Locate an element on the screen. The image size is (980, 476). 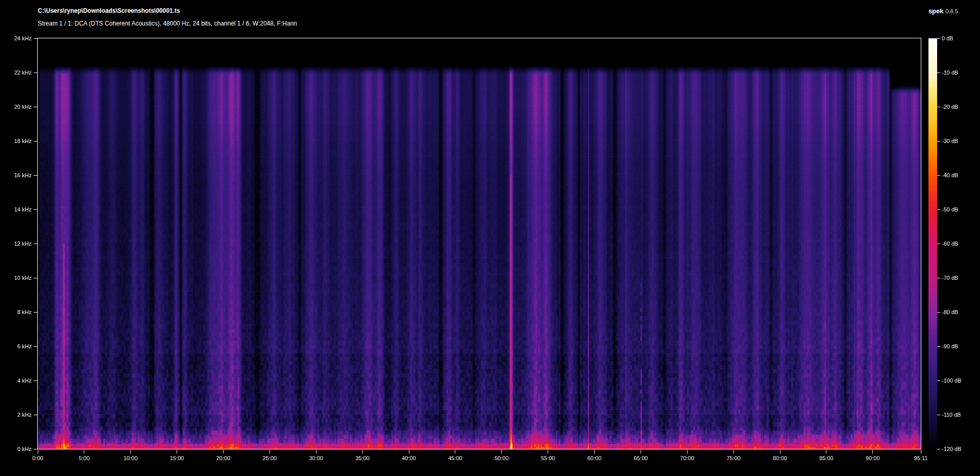
time-tick-label: 25:00 is located at coordinates (270, 458).